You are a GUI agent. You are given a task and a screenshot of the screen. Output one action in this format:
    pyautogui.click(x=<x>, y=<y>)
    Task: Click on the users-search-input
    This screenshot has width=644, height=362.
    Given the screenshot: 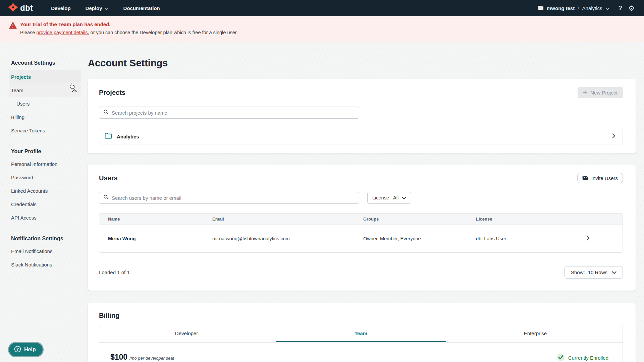 What is the action you would take?
    pyautogui.click(x=233, y=198)
    